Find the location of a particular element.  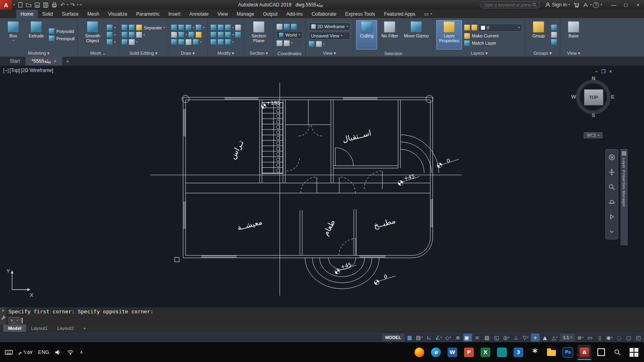

layer-dropdown: 0▾ is located at coordinates (500, 28).